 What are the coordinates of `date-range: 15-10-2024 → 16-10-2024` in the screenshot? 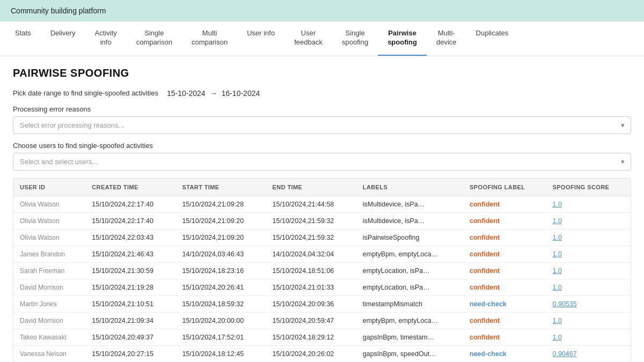 It's located at (214, 93).